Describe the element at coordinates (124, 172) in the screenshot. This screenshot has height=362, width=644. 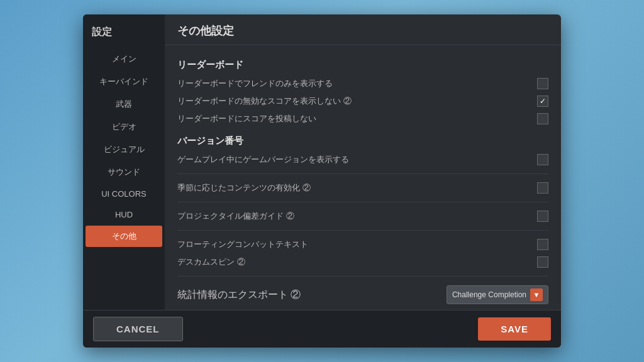
I see `sidebar-item-sound: サウンド` at that location.